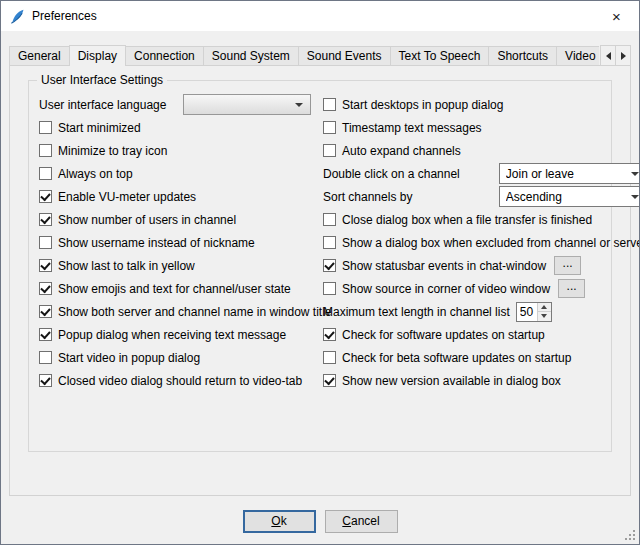 The width and height of the screenshot is (640, 545). Describe the element at coordinates (616, 16) in the screenshot. I see `close-icon: ×` at that location.